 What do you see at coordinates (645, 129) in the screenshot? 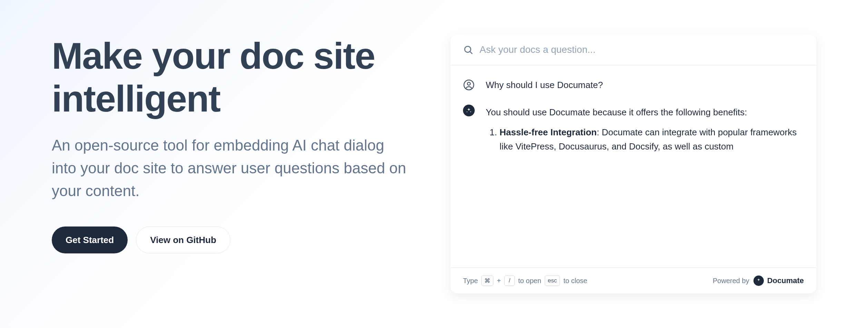
I see `bot-answer: You should use Documate because it offer…` at bounding box center [645, 129].